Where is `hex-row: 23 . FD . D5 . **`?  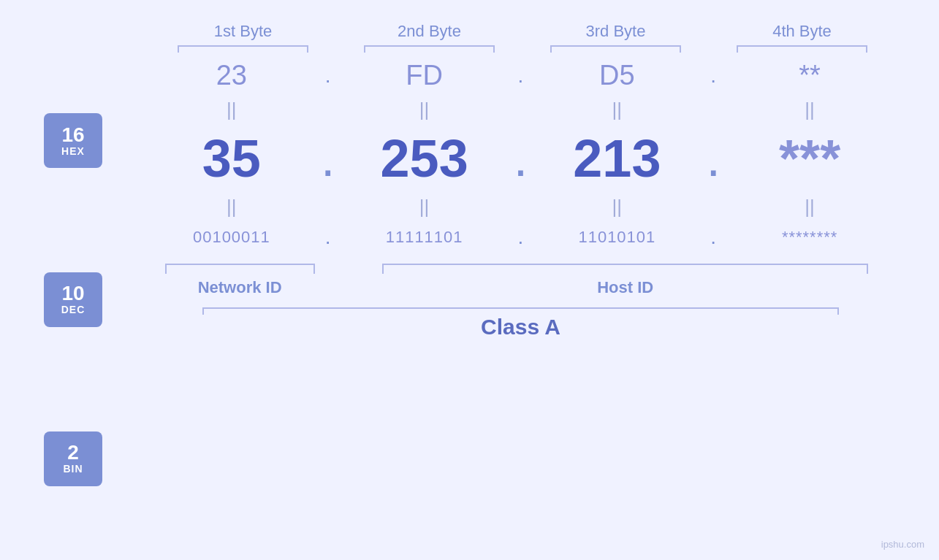 hex-row: 23 . FD . D5 . ** is located at coordinates (520, 76).